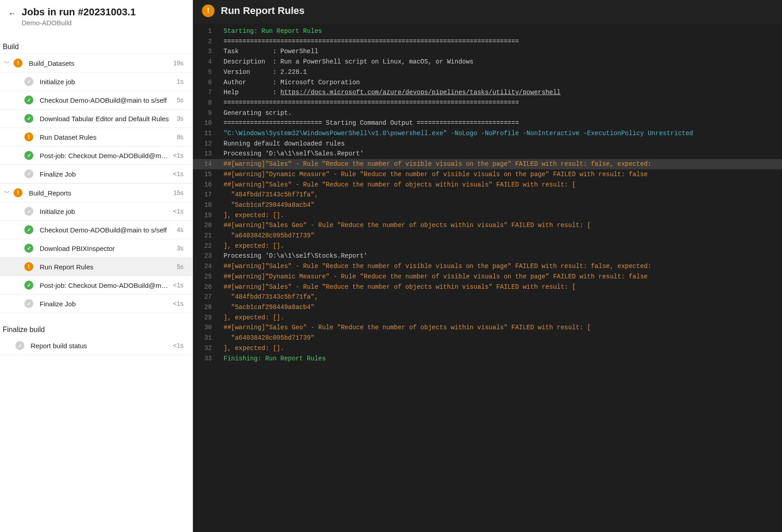 Image resolution: width=782 pixels, height=532 pixels. I want to click on line-text: ========================== Starting Comm…, so click(369, 123).